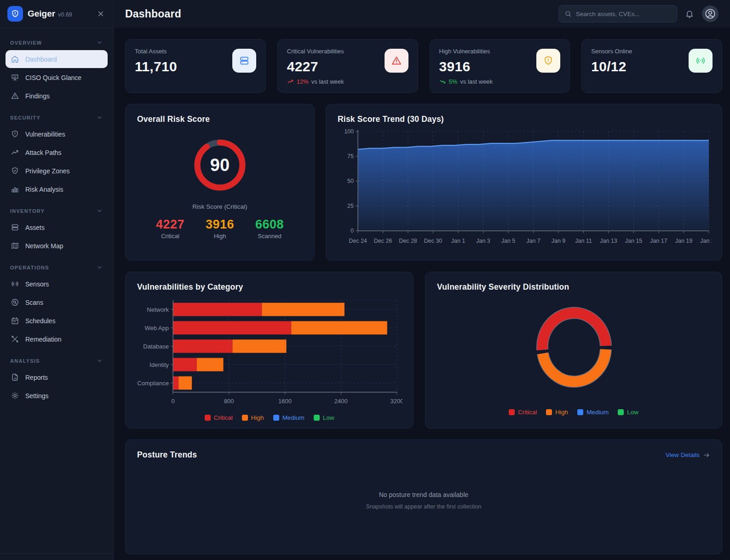 Image resolution: width=730 pixels, height=560 pixels. I want to click on stat-trend: 5%vs last week, so click(466, 82).